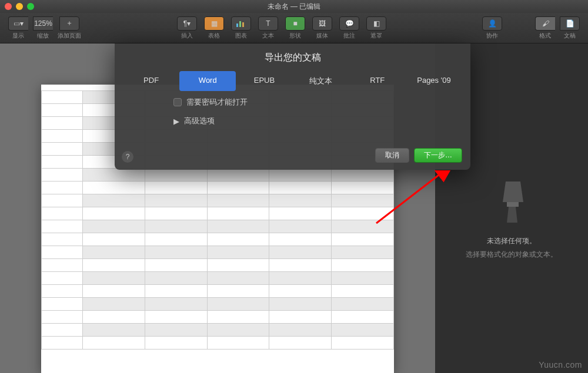 This screenshot has width=588, height=373. Describe the element at coordinates (376, 28) in the screenshot. I see `mask-button: ◧遮罩` at that location.